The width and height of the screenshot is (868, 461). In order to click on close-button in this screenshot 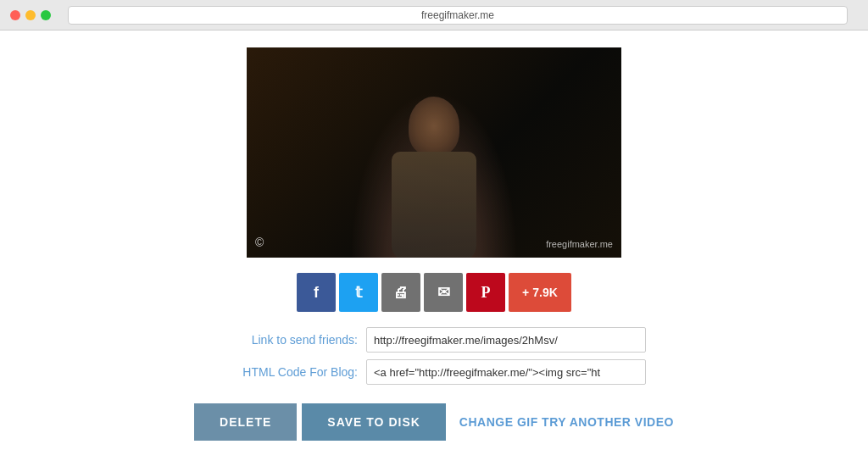, I will do `click(15, 15)`.